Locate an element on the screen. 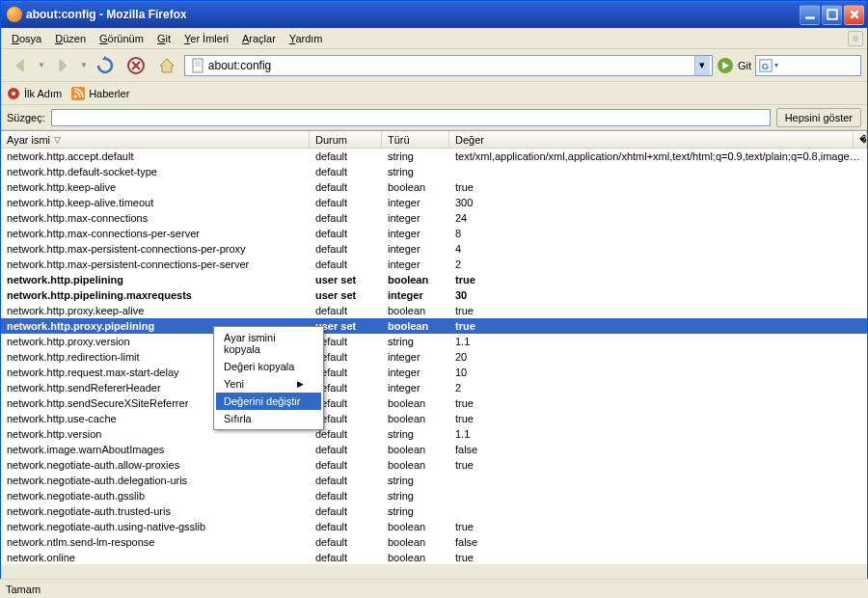 Image resolution: width=868 pixels, height=598 pixels. ctx-değerini-değiştir: Değerini değiştir is located at coordinates (268, 401).